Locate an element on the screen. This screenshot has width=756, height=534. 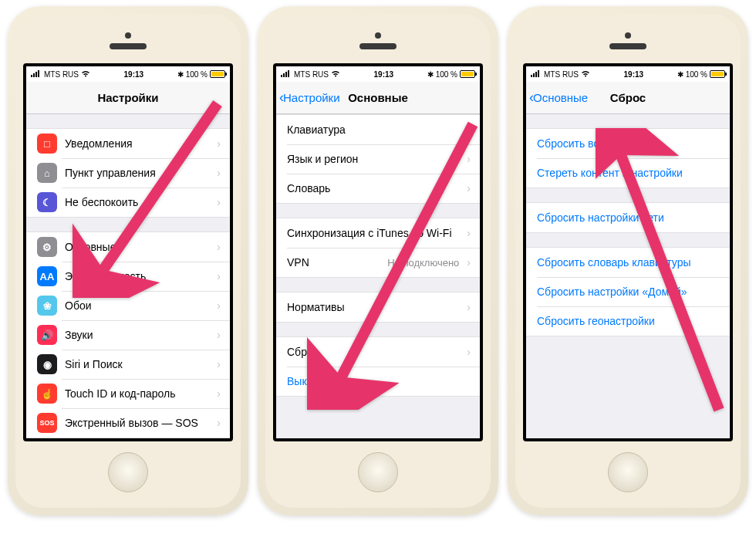
list-row: VPNНе подключено› is located at coordinates (378, 262).